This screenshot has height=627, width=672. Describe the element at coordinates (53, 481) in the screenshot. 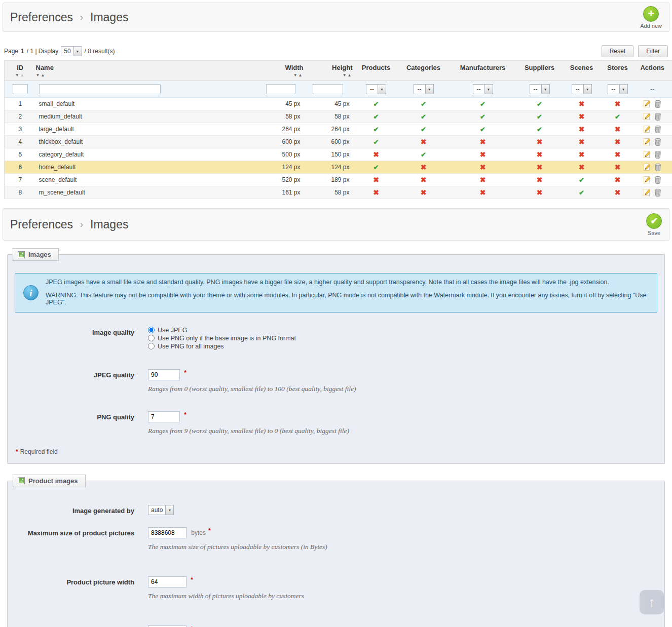

I see `product-images-legend-label: Product images` at that location.